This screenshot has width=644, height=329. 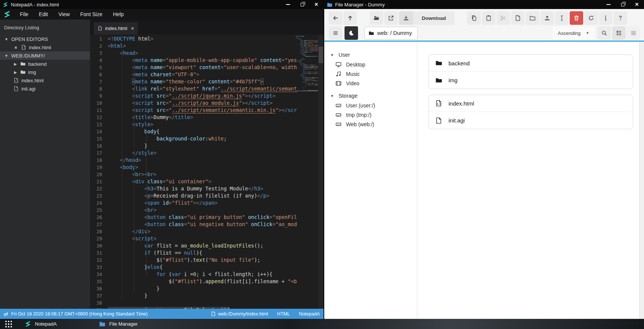 What do you see at coordinates (32, 80) in the screenshot?
I see `tree-item-label: index.html` at bounding box center [32, 80].